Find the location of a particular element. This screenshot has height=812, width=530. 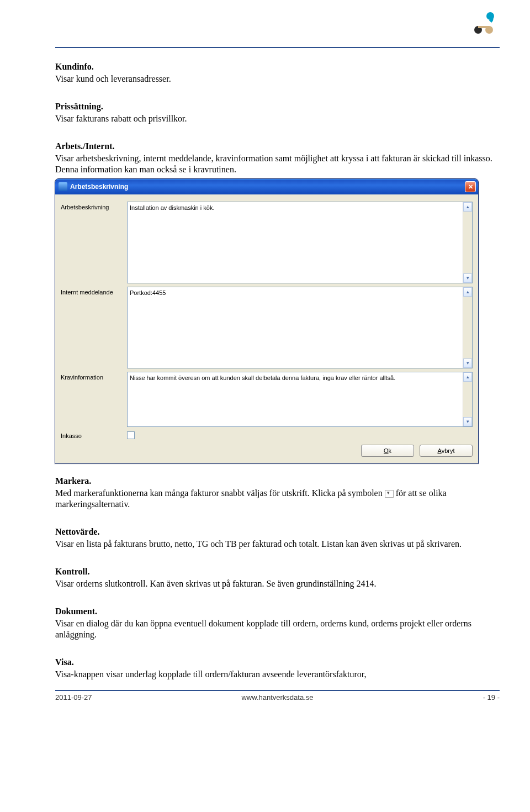

textarea-arbetsbeskrivning: Installation av diskmaskin i kök. ▴ ▾ is located at coordinates (300, 242).